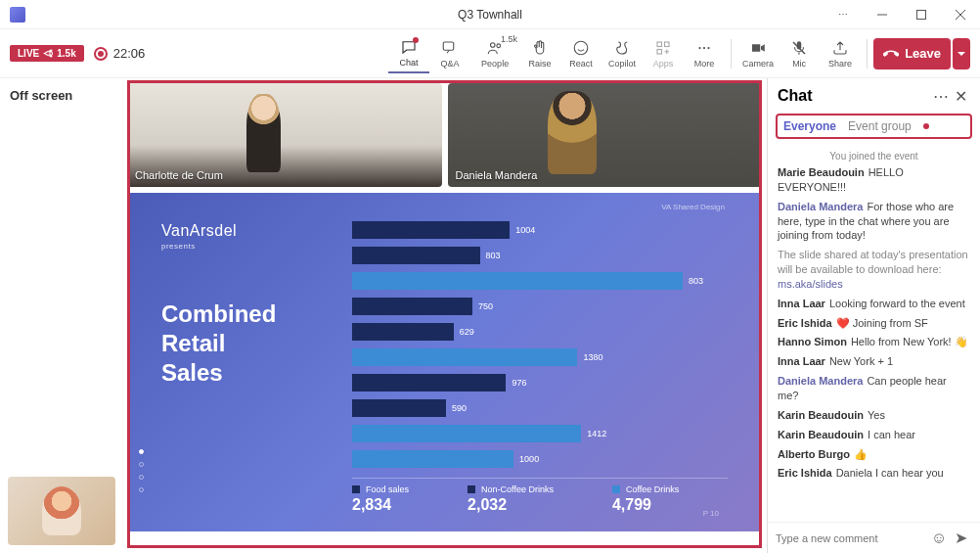 The height and width of the screenshot is (553, 980). Describe the element at coordinates (48, 53) in the screenshot. I see `eye-icon: ⏿` at that location.